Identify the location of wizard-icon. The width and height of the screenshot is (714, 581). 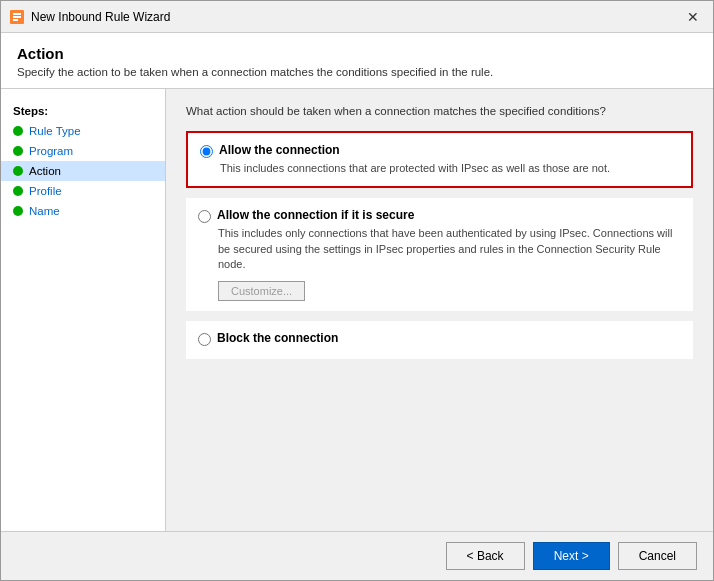
(17, 17).